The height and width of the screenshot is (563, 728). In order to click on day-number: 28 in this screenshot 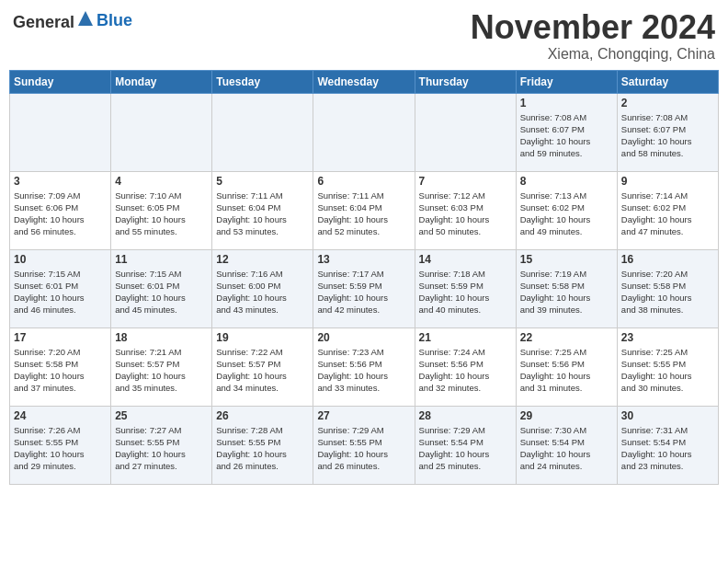, I will do `click(465, 416)`.